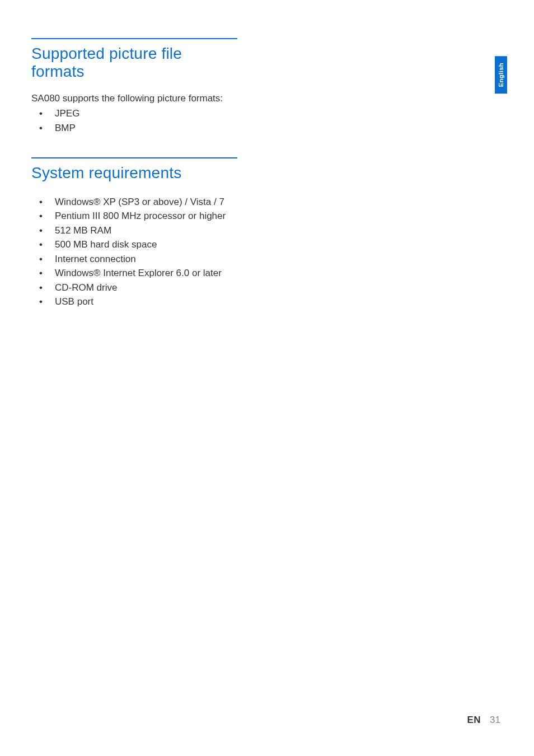 The height and width of the screenshot is (756, 534). What do you see at coordinates (134, 202) in the screenshot?
I see `list-item: Windows® XP (SP3 or above) / Vista / 7` at bounding box center [134, 202].